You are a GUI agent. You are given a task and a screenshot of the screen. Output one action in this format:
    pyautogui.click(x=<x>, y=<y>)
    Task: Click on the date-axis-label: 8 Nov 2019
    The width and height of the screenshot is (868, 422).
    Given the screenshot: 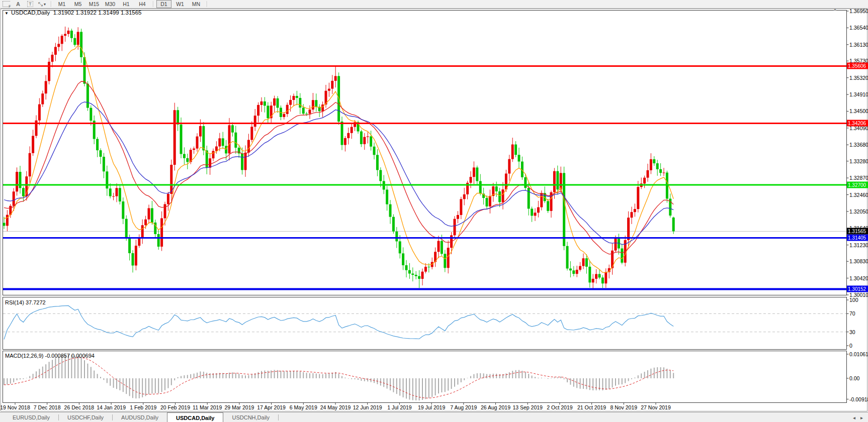 What is the action you would take?
    pyautogui.click(x=624, y=407)
    